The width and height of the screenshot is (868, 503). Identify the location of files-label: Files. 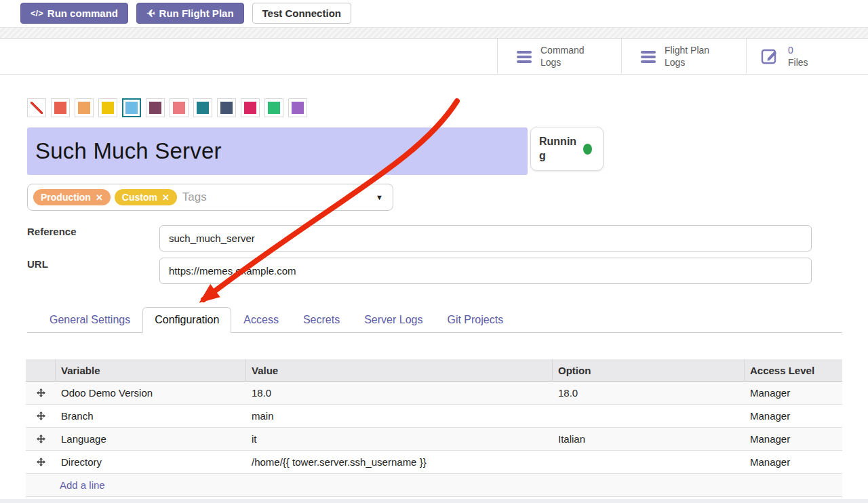
(798, 62).